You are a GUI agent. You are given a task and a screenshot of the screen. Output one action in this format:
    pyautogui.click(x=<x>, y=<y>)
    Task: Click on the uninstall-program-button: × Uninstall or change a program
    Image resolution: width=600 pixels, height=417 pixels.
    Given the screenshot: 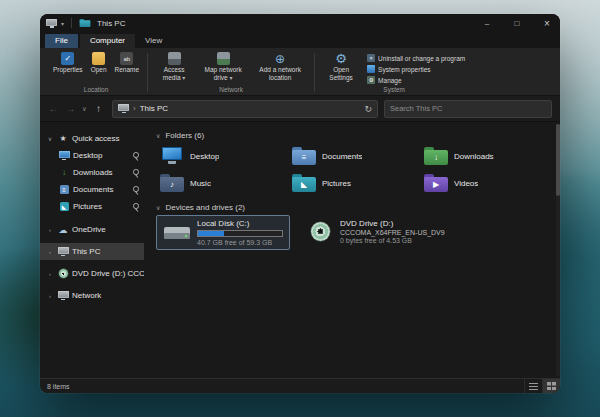 What is the action you would take?
    pyautogui.click(x=416, y=58)
    